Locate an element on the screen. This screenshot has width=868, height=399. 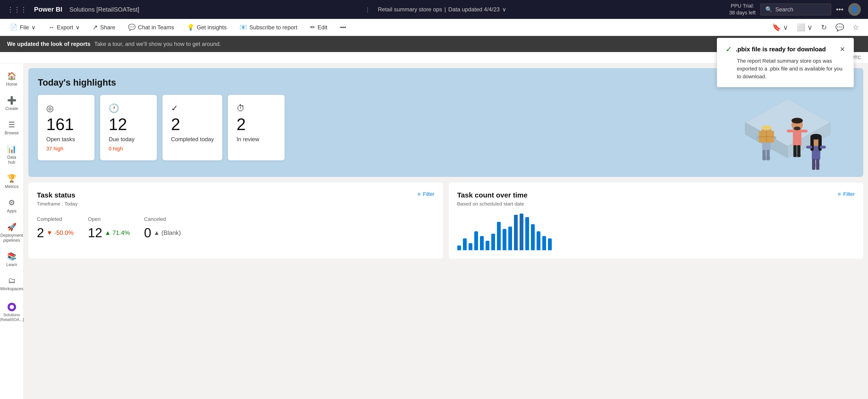
workspace-label: Solutions [RetailSOATest] is located at coordinates (104, 9).